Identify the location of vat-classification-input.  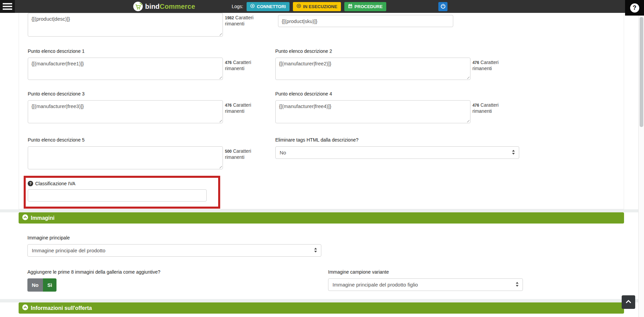
(117, 195).